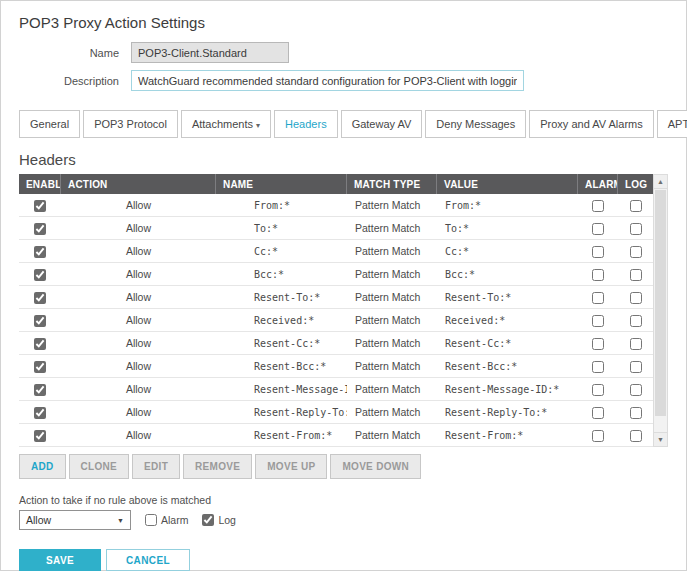 The image size is (687, 571). I want to click on tab-deny-messages: Deny Messages, so click(476, 124).